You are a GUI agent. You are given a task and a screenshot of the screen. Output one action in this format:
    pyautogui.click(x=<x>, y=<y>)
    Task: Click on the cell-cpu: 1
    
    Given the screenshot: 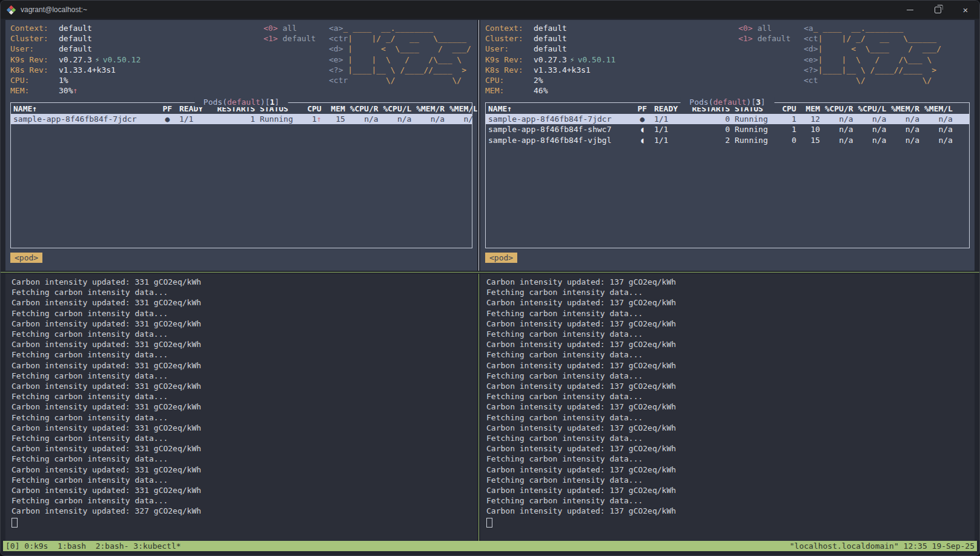 What is the action you would take?
    pyautogui.click(x=785, y=130)
    